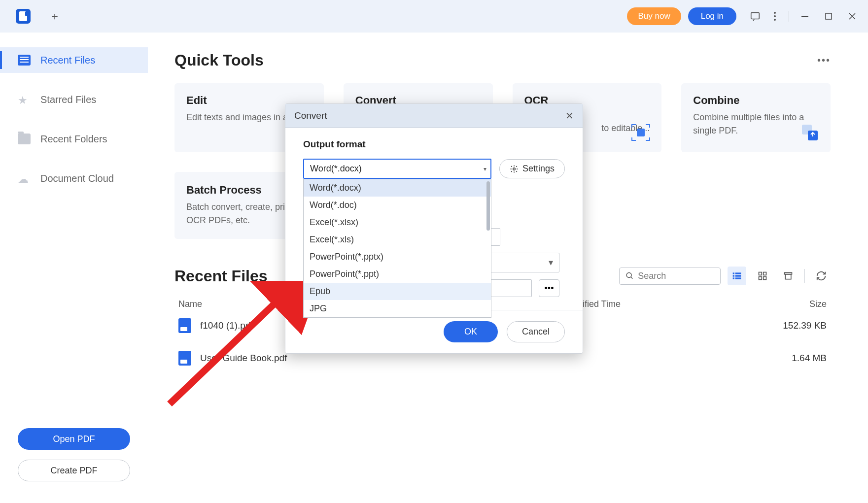 The height and width of the screenshot is (503, 868). Describe the element at coordinates (788, 276) in the screenshot. I see `archive-icon` at that location.